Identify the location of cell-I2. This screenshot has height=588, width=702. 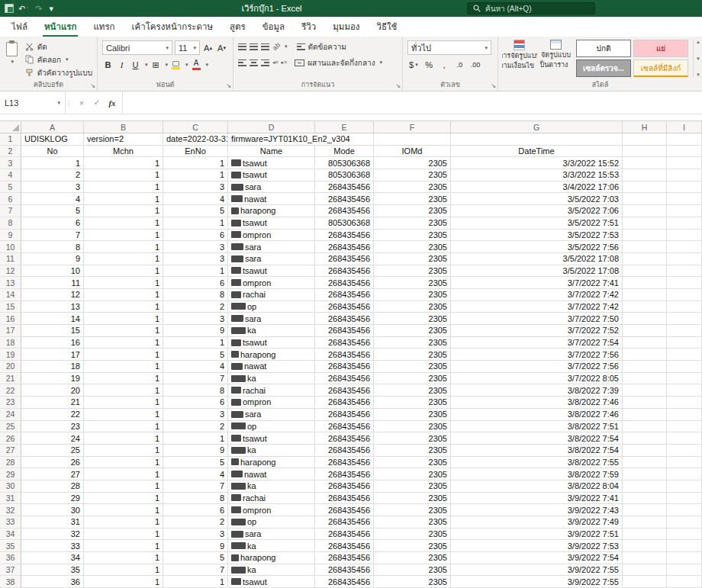
(684, 152).